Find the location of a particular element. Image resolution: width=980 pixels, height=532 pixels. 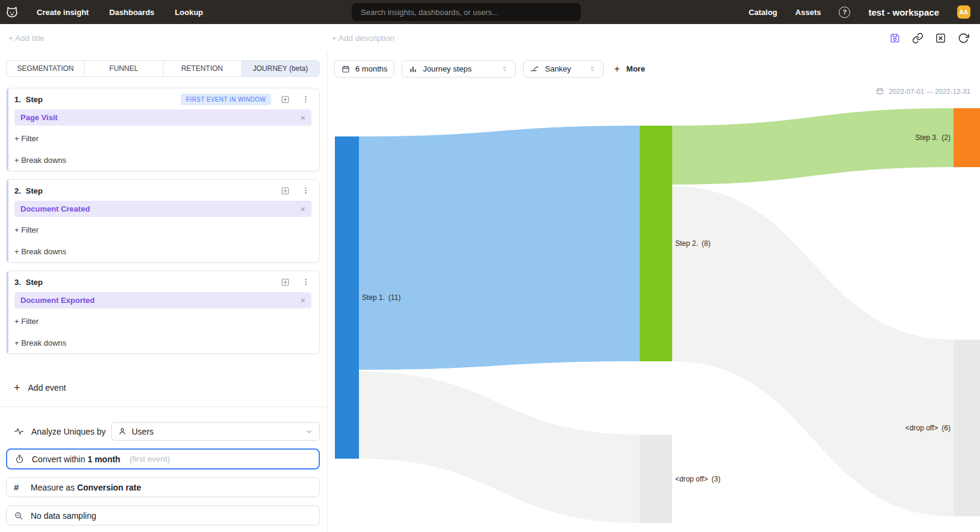

zoom-out-icon is located at coordinates (19, 516).